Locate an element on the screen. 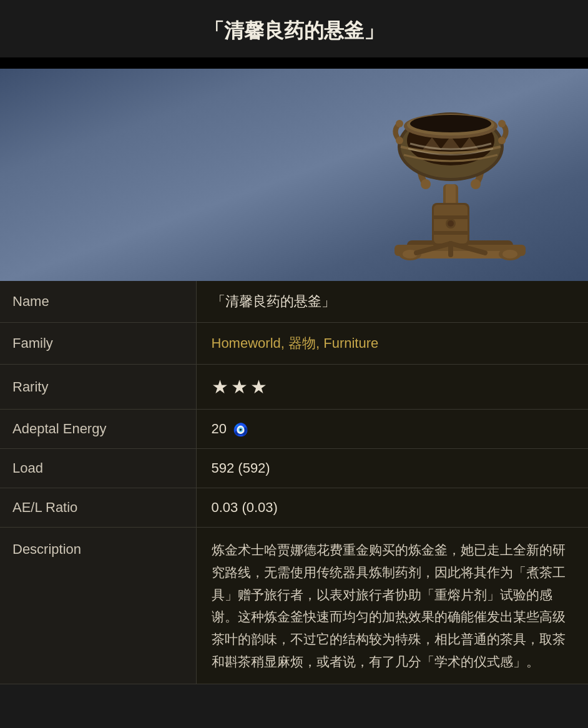 The width and height of the screenshot is (588, 728). item-illustration is located at coordinates (451, 178).